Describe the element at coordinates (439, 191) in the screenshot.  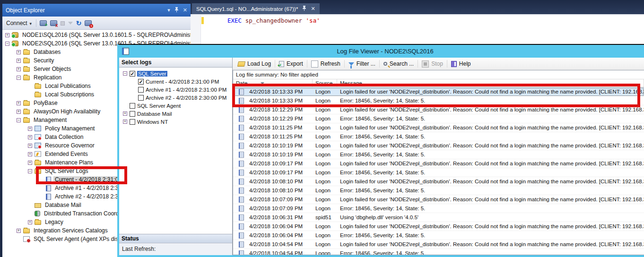
I see `log-table-row: 4/2/2018 10:08:10 PMLogonError: 18456, S…` at that location.